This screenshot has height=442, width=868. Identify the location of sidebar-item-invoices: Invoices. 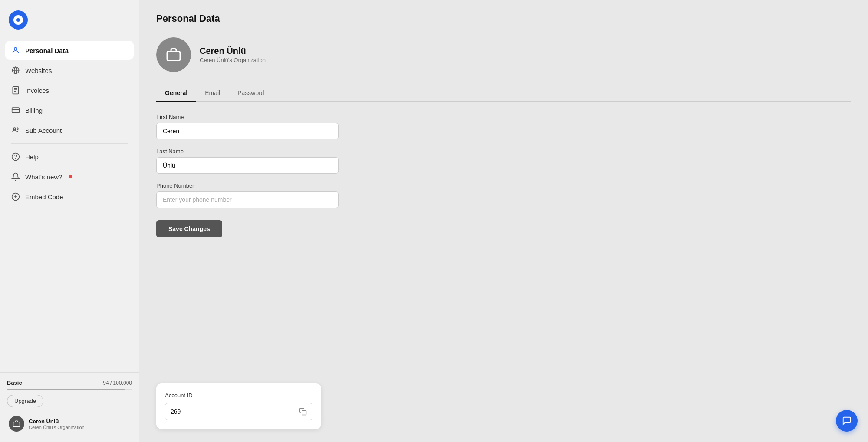
(69, 90).